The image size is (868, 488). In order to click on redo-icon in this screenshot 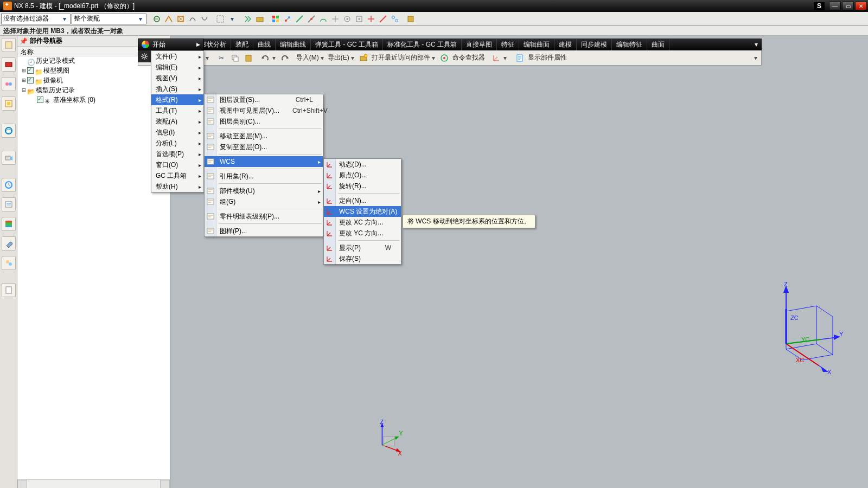, I will do `click(285, 58)`.